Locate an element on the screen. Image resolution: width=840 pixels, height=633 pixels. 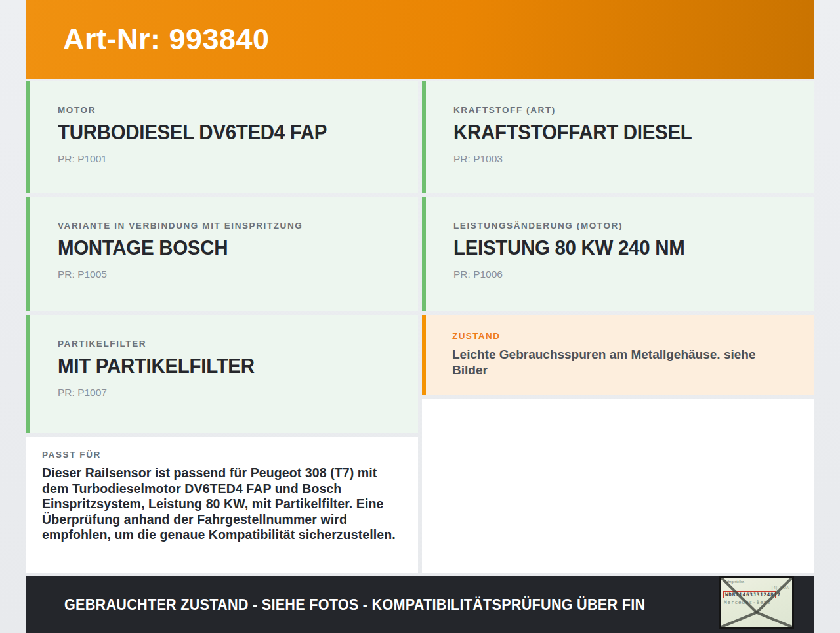
crossed-out-x-icon is located at coordinates (757, 603).